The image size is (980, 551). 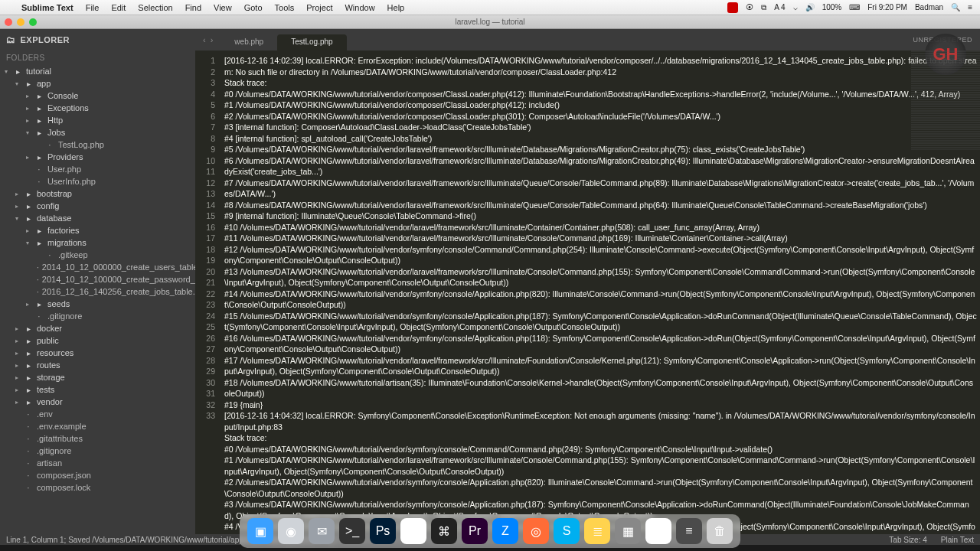 What do you see at coordinates (260, 531) in the screenshot?
I see `finder-icon: ▣` at bounding box center [260, 531].